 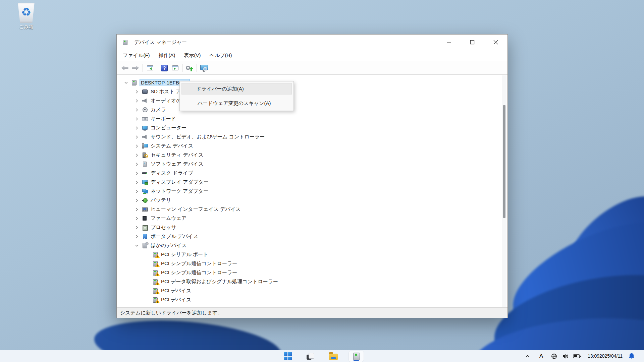 I want to click on ime-mode-button: A, so click(x=541, y=356).